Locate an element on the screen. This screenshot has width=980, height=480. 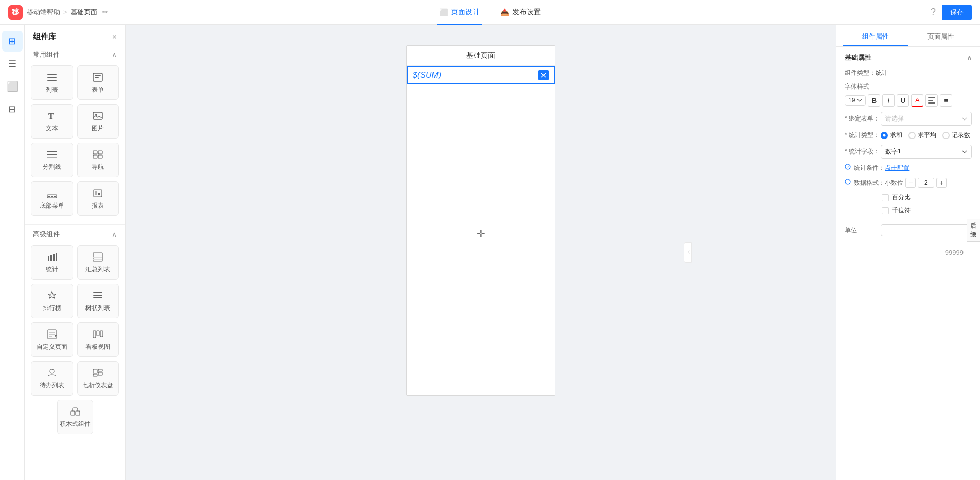
component-divider-label: 分割线 is located at coordinates (52, 167).